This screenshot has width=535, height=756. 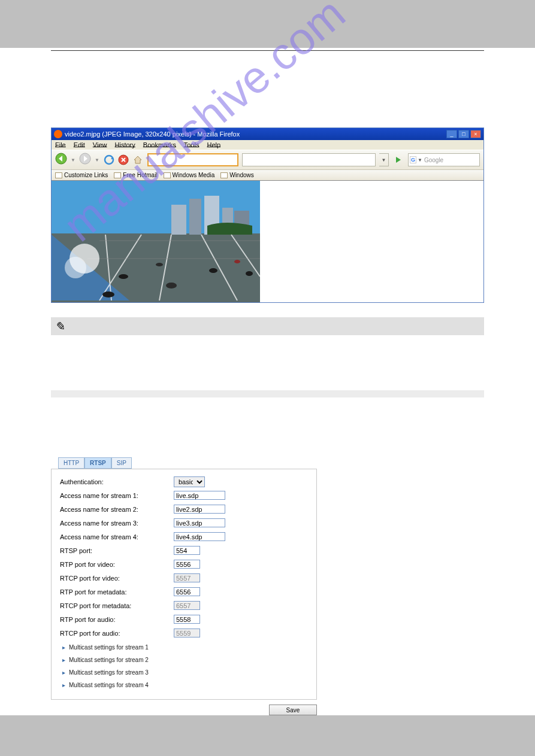 What do you see at coordinates (97, 160) in the screenshot?
I see `forward-dropdown: ▼` at bounding box center [97, 160].